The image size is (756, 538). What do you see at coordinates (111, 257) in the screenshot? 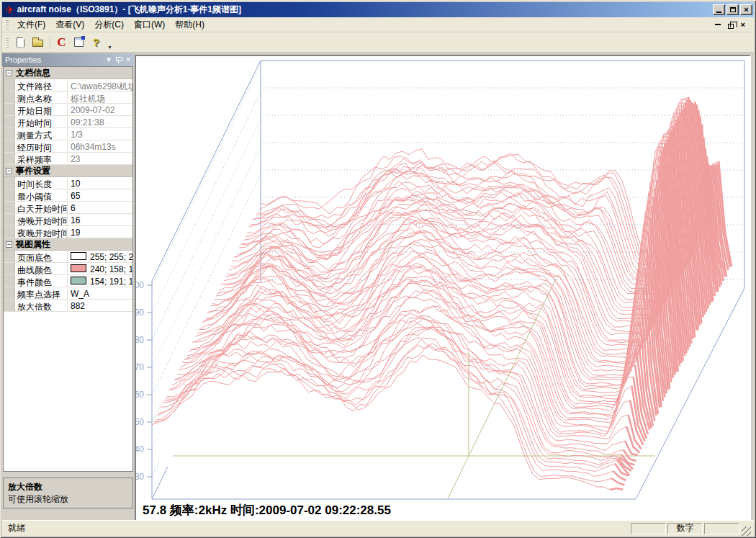
I see `color-value-text: 255; 255; 25` at bounding box center [111, 257].